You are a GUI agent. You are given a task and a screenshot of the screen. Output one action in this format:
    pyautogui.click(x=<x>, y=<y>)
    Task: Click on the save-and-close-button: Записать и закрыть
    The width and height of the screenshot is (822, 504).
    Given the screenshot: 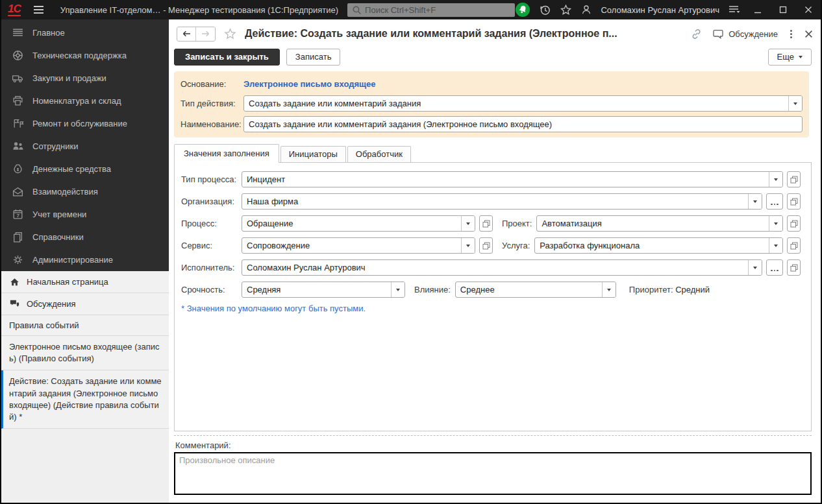 What is the action you would take?
    pyautogui.click(x=227, y=57)
    